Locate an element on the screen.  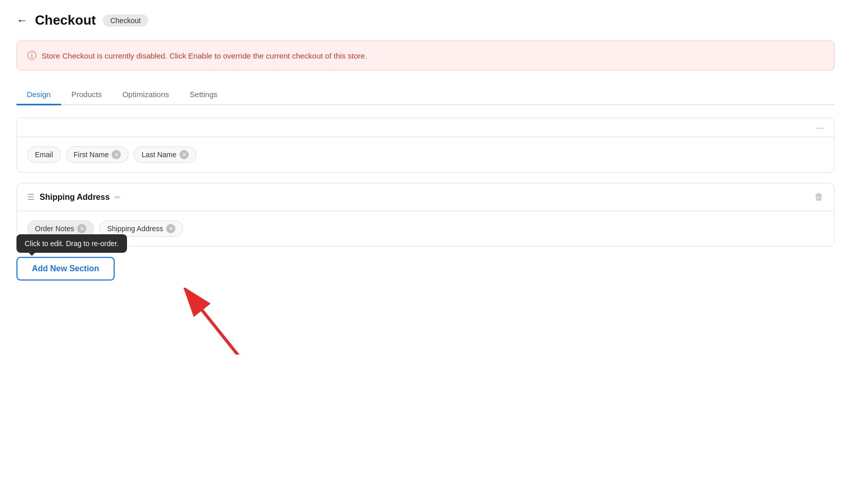
tag-shipping-address-label: Shipping Address is located at coordinates (135, 229).